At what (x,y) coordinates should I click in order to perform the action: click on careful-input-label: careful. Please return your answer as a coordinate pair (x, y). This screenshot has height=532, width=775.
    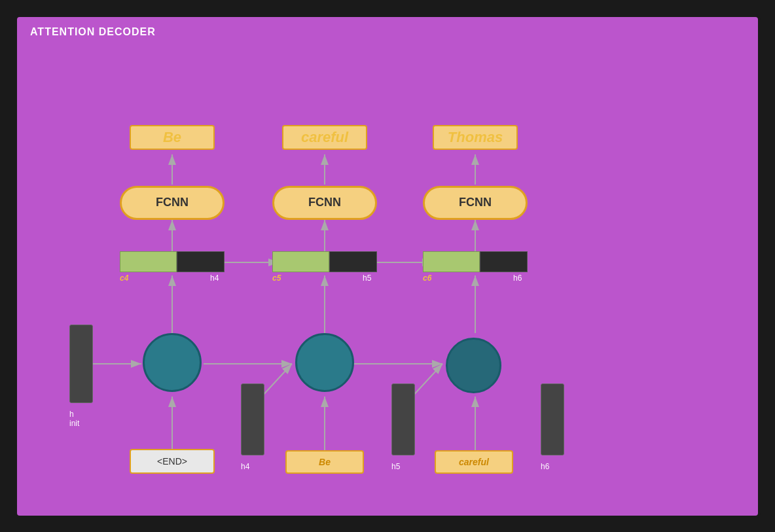
    Looking at the image, I should click on (474, 462).